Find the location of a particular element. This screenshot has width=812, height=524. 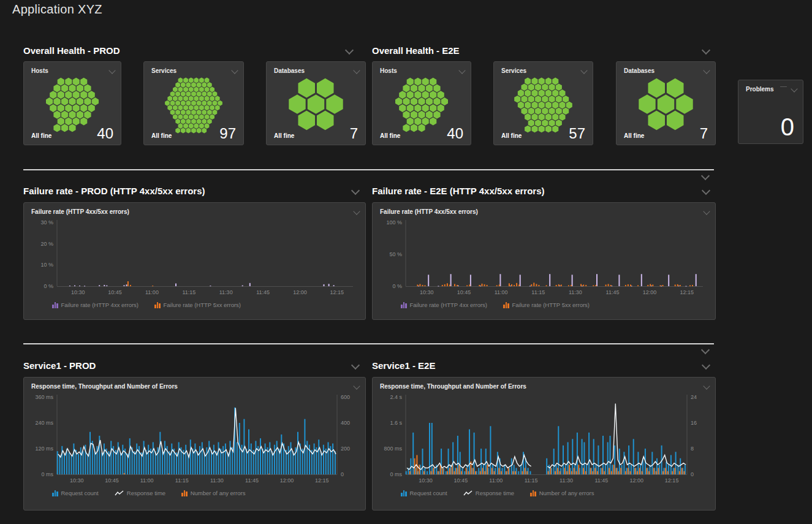

tile-title: Databases is located at coordinates (289, 71).